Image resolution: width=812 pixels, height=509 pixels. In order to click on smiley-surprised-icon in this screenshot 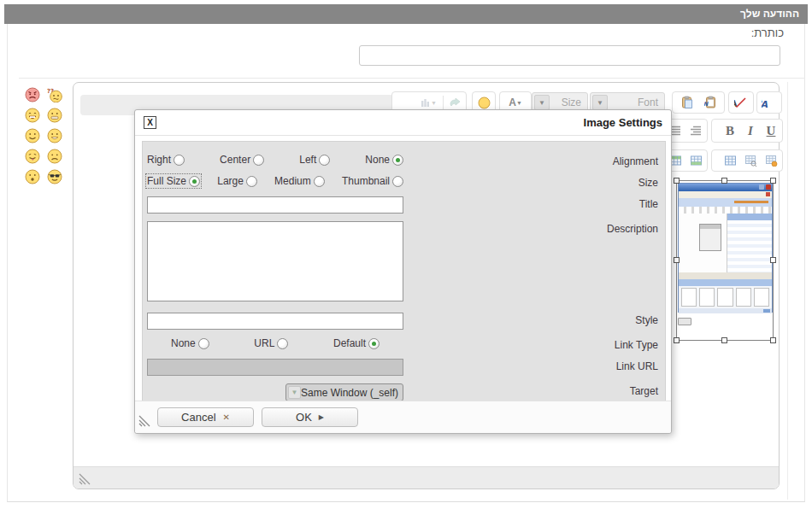, I will do `click(32, 177)`.